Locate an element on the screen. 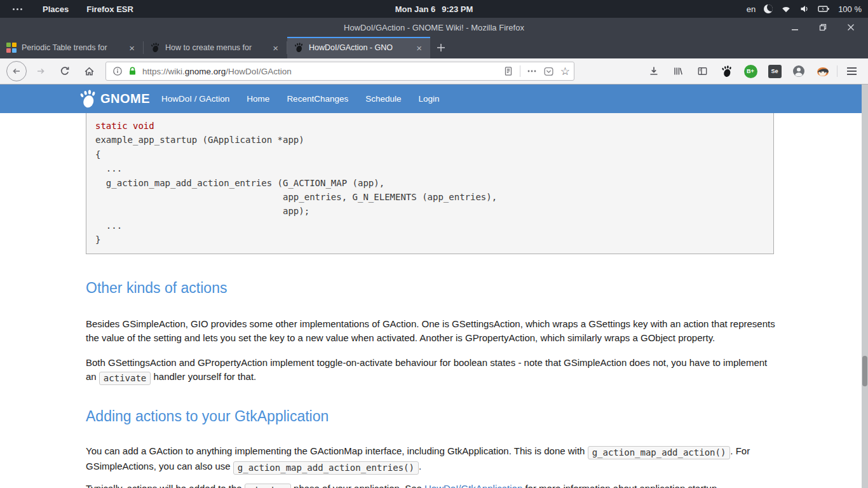 This screenshot has height=488, width=868. reload-button is located at coordinates (65, 71).